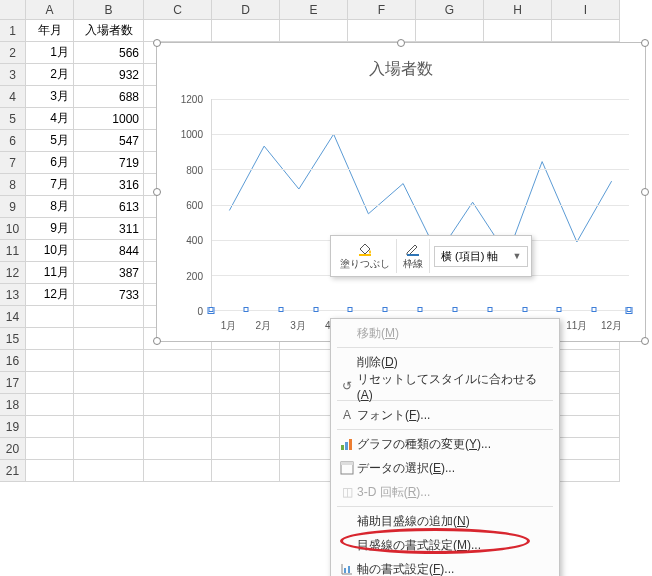 This screenshot has width=652, height=576. What do you see at coordinates (450, 10) in the screenshot?
I see `col-header-G: G` at bounding box center [450, 10].